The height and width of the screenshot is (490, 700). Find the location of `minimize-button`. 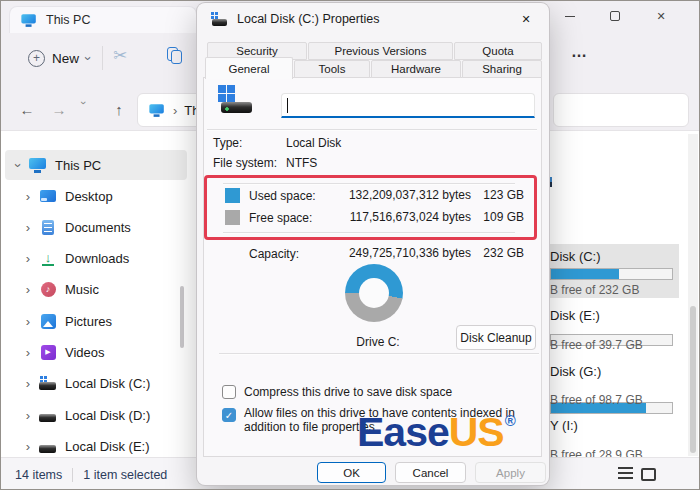

minimize-button is located at coordinates (570, 16).